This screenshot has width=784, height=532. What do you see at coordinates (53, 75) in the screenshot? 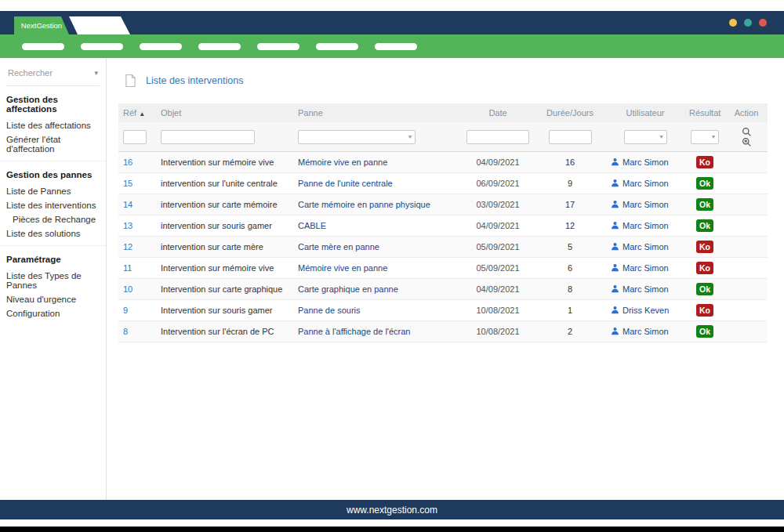
I see `search-select: Rechercher ▾` at bounding box center [53, 75].